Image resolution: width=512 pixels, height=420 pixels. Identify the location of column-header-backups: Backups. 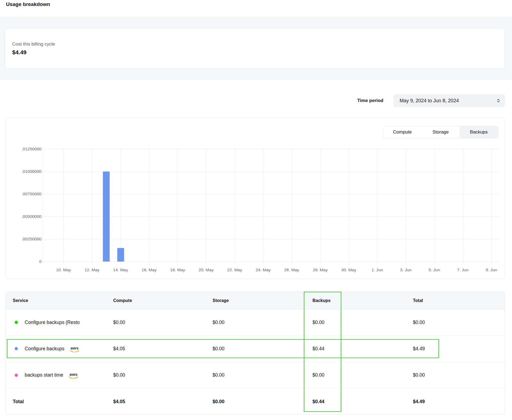
(363, 301).